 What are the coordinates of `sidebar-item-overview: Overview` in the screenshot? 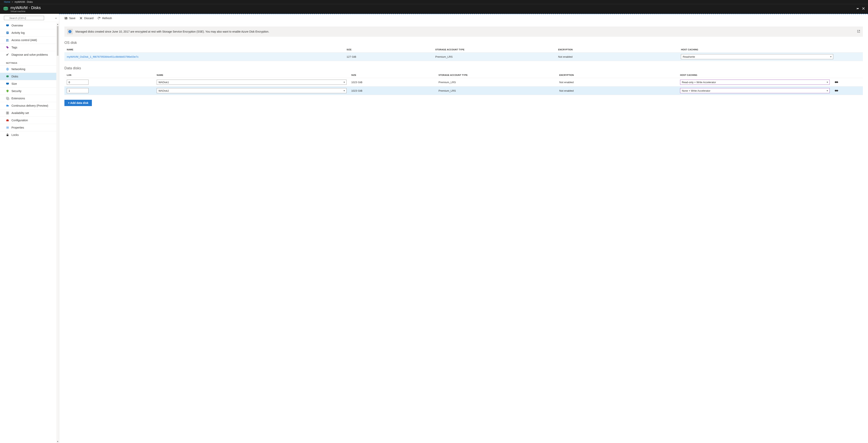 It's located at (30, 25).